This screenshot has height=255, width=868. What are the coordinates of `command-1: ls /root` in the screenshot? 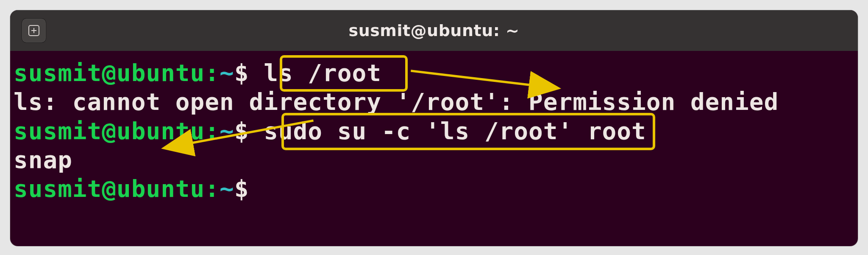 It's located at (323, 73).